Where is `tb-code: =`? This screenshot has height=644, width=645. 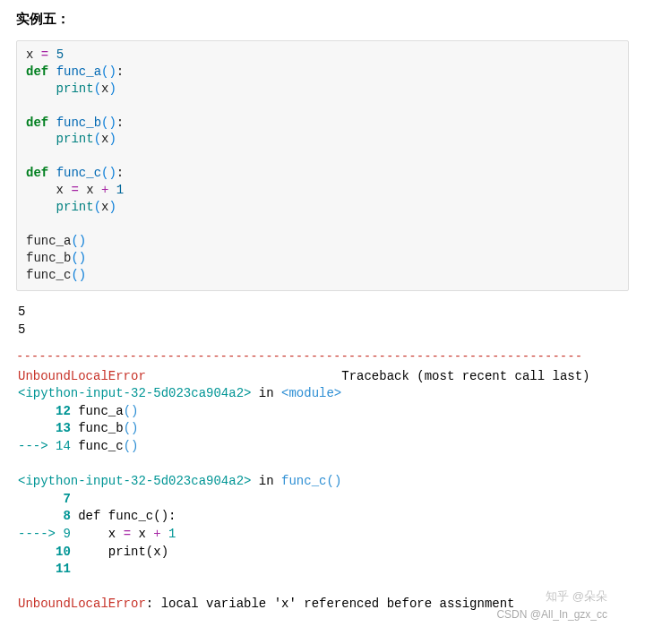
tb-code: = is located at coordinates (127, 534).